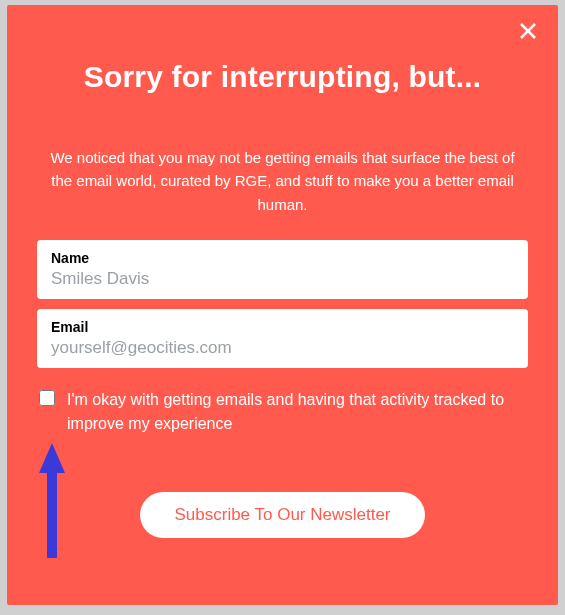 Image resolution: width=565 pixels, height=615 pixels. What do you see at coordinates (282, 412) in the screenshot?
I see `consent-row: I'm okay with getting emails and having …` at bounding box center [282, 412].